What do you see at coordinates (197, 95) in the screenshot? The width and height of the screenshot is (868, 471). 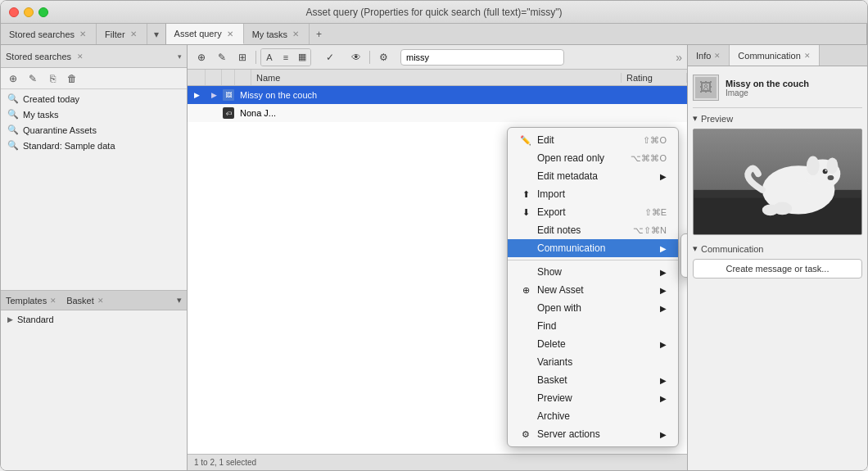 I see `row-expand: ▶` at bounding box center [197, 95].